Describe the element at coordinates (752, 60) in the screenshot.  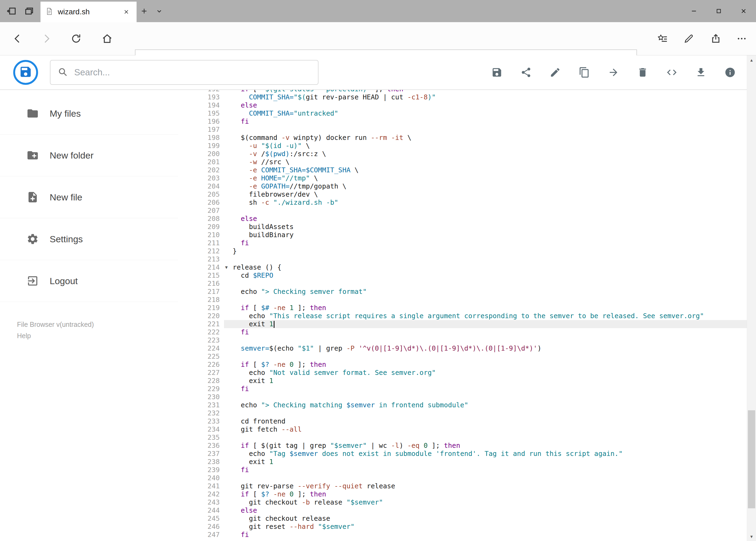
I see `scroll-up-arrow-icon: ▲` at that location.